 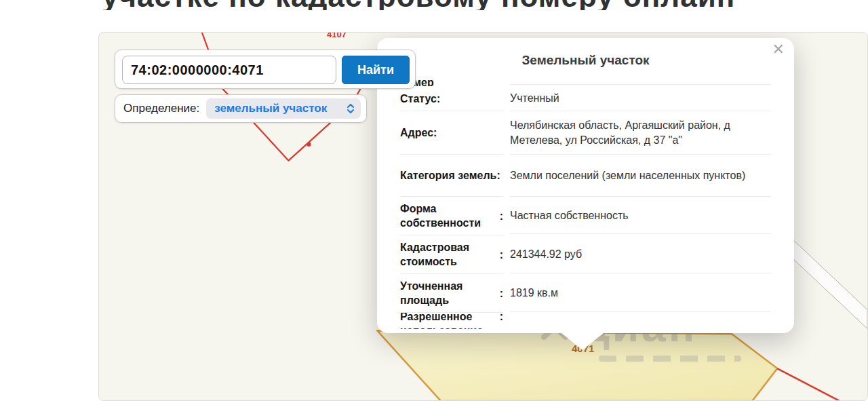 What do you see at coordinates (640, 99) in the screenshot?
I see `row-value: Учтенный` at bounding box center [640, 99].